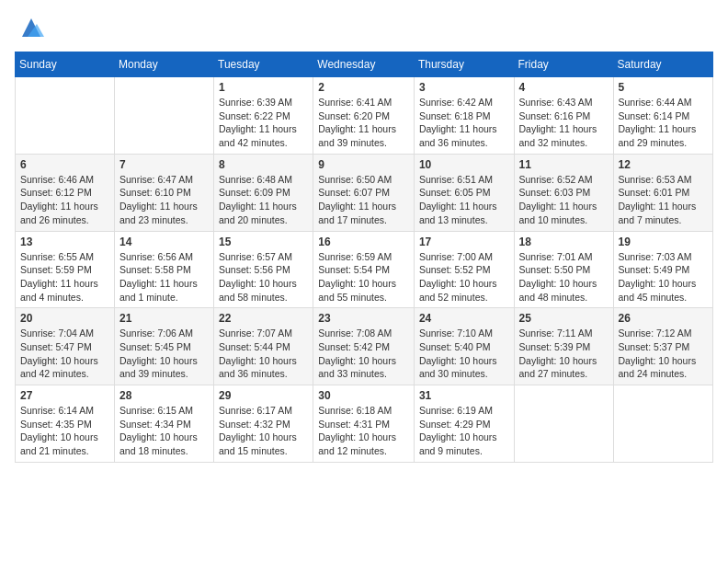 This screenshot has height=563, width=728. Describe the element at coordinates (263, 242) in the screenshot. I see `day-number: 15` at that location.